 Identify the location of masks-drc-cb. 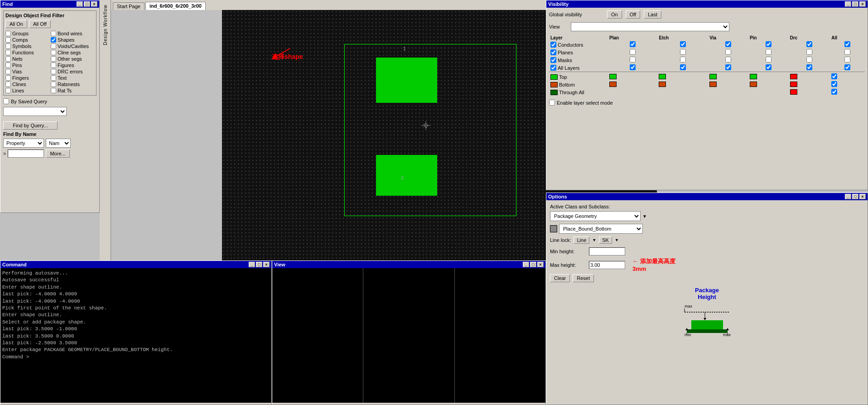
(809, 60).